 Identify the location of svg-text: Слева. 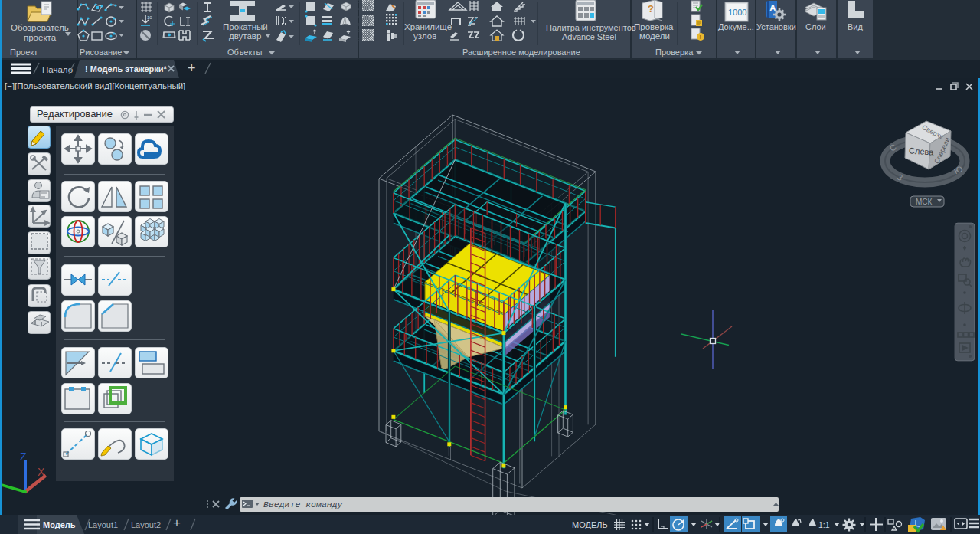
(922, 151).